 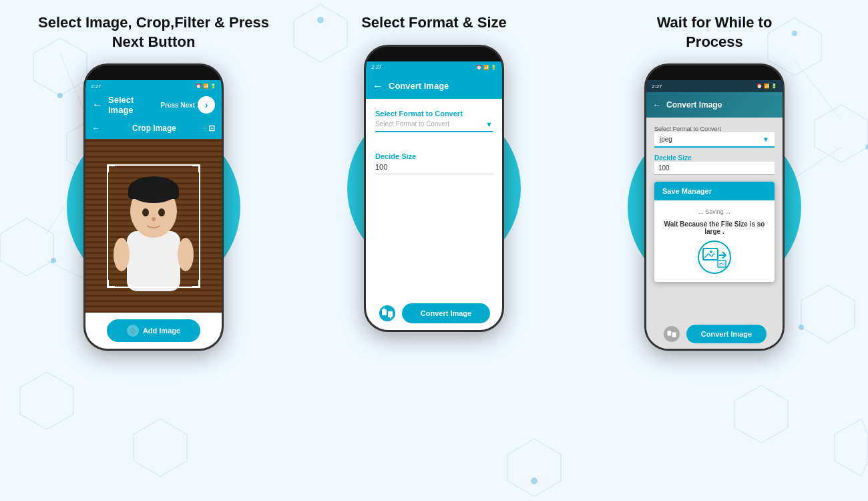 What do you see at coordinates (767, 86) in the screenshot?
I see `status-icons-3: ⏰ 📶 🔋` at bounding box center [767, 86].